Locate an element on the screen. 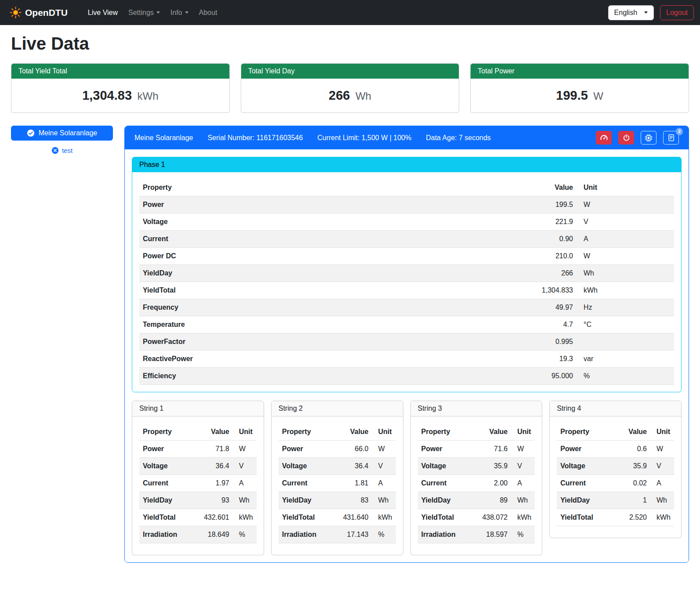 This screenshot has width=700, height=597. device-info-button is located at coordinates (649, 138).